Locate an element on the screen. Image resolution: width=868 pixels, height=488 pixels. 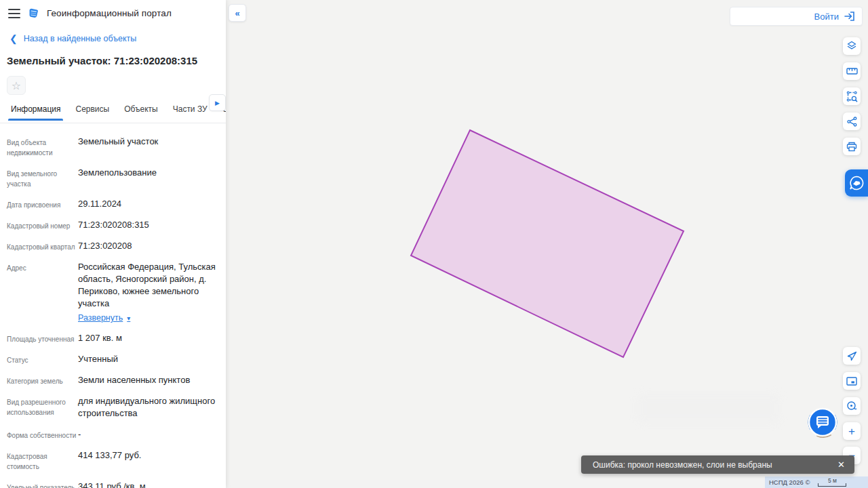
tab-services: Сервисы is located at coordinates (92, 113).